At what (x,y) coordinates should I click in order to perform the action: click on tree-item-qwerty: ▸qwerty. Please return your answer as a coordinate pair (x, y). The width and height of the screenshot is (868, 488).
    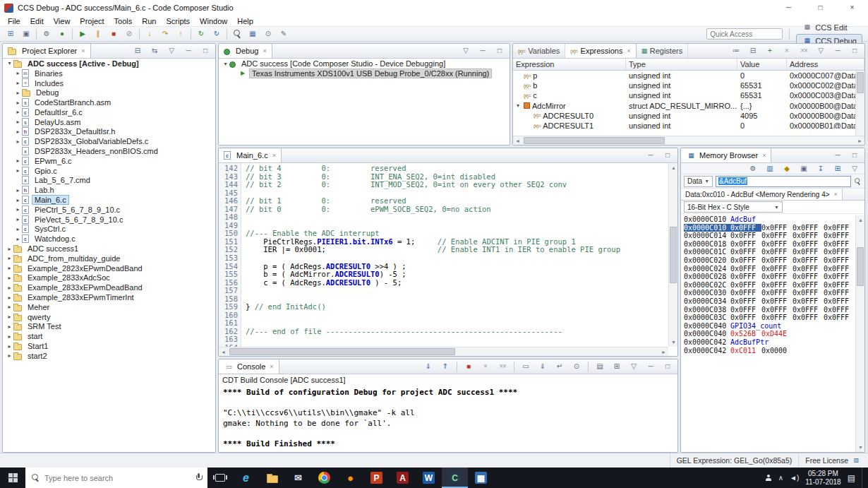
    Looking at the image, I should click on (109, 317).